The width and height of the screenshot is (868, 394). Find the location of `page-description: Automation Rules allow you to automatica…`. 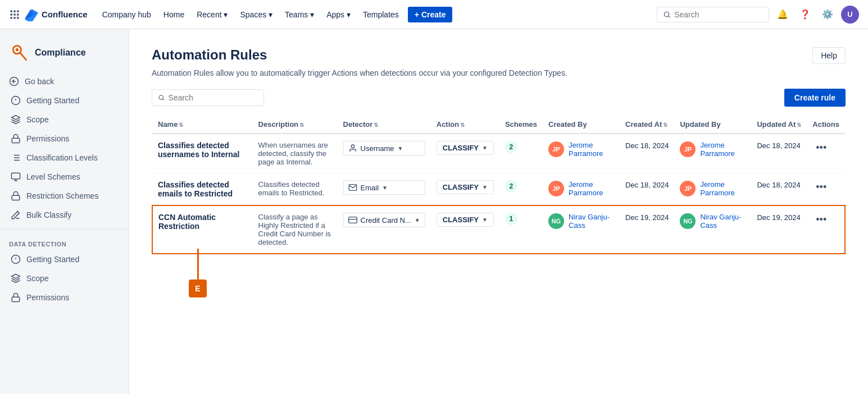

page-description: Automation Rules allow you to automatica… is located at coordinates (499, 73).